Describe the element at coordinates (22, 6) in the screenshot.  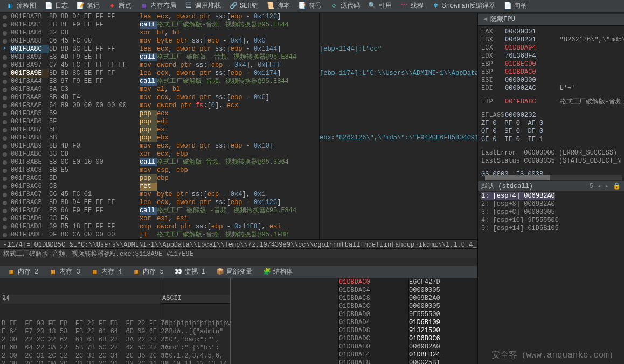
I see `menu-flow: ◧流程图` at that location.